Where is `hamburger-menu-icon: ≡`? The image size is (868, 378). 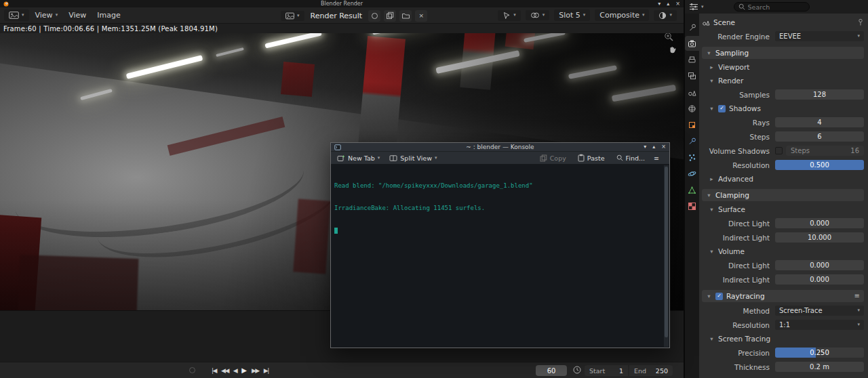 hamburger-menu-icon: ≡ is located at coordinates (656, 159).